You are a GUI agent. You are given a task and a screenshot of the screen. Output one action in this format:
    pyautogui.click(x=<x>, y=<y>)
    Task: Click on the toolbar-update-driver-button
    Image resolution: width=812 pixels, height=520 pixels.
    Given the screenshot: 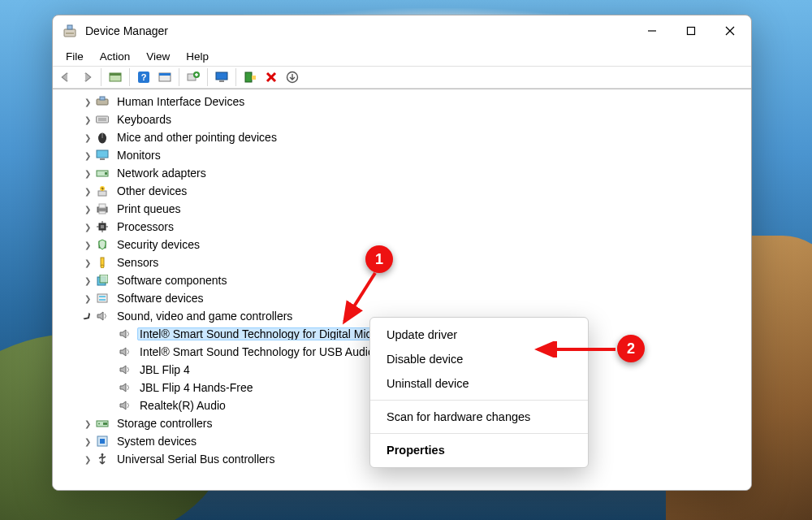 What is the action you would take?
    pyautogui.click(x=193, y=77)
    